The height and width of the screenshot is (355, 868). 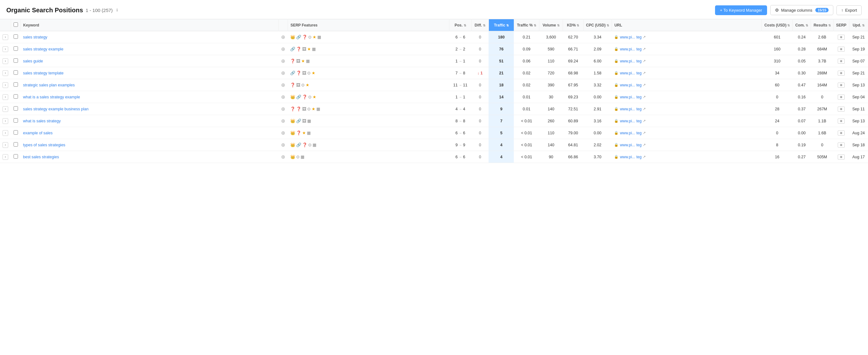 What do you see at coordinates (16, 25) in the screenshot?
I see `col-check-header` at bounding box center [16, 25].